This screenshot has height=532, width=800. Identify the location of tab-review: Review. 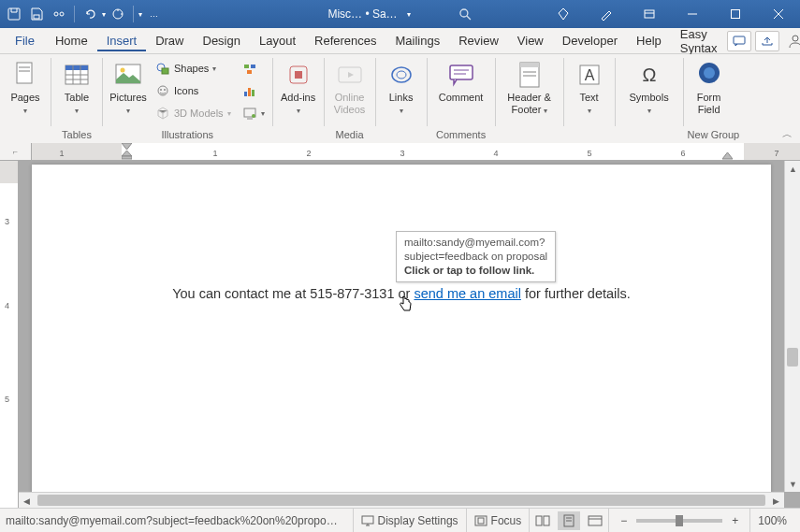
(479, 41).